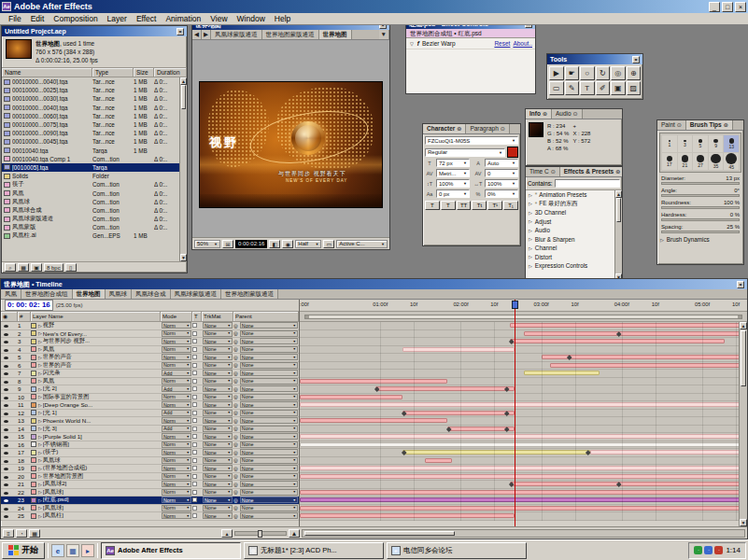 This screenshot has width=748, height=560. I want to click on project-row: 00010000...0045].tgaTar...nce1 MBΔ 0:.., so click(94, 142).